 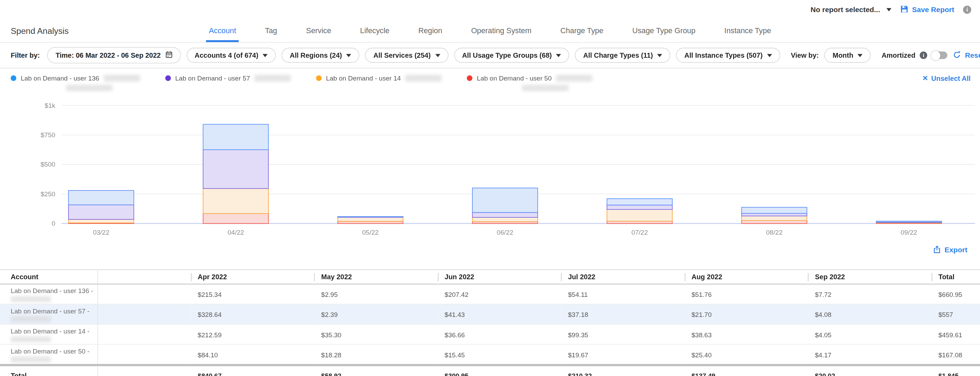 I want to click on x-axis-label: 09/22, so click(x=909, y=233).